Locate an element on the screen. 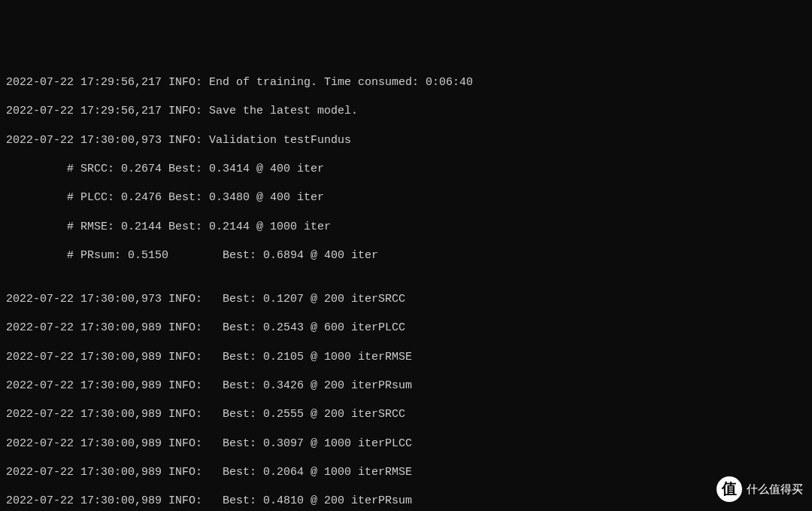 Image resolution: width=812 pixels, height=511 pixels. log-line: 2022-07-22 17:30:00,989 INFO: Best: 0.20… is located at coordinates (406, 473).